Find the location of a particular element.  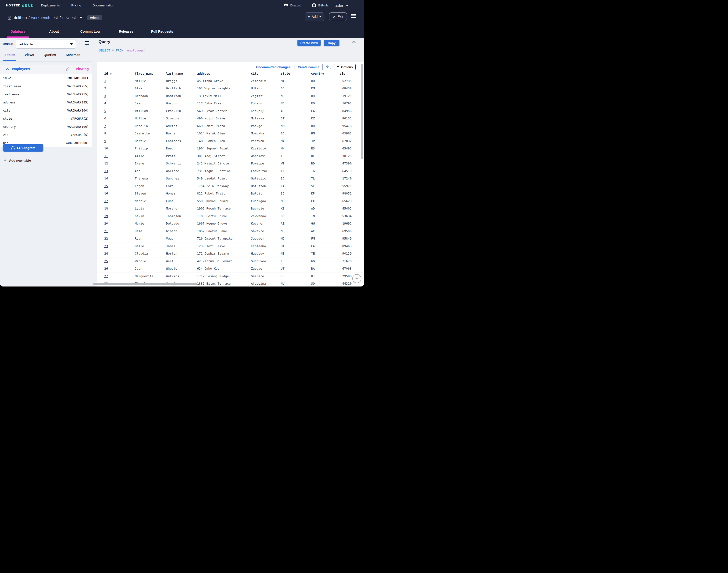

cell-last_name: Burns is located at coordinates (182, 134).